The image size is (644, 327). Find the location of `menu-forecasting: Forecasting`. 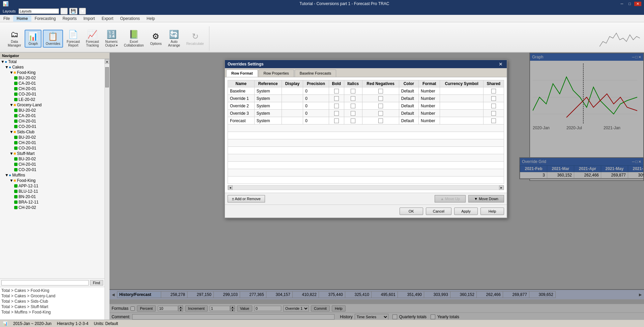

menu-forecasting: Forecasting is located at coordinates (45, 19).